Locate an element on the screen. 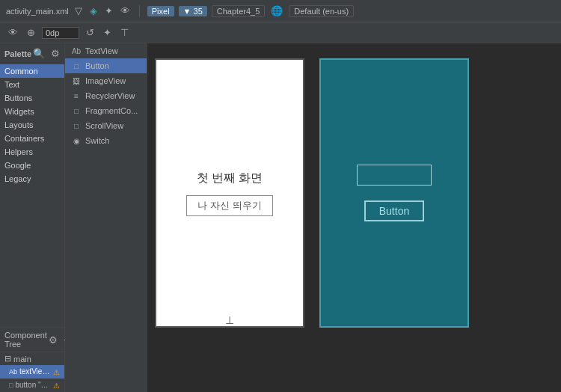  phone-content-2: Button is located at coordinates (394, 193).